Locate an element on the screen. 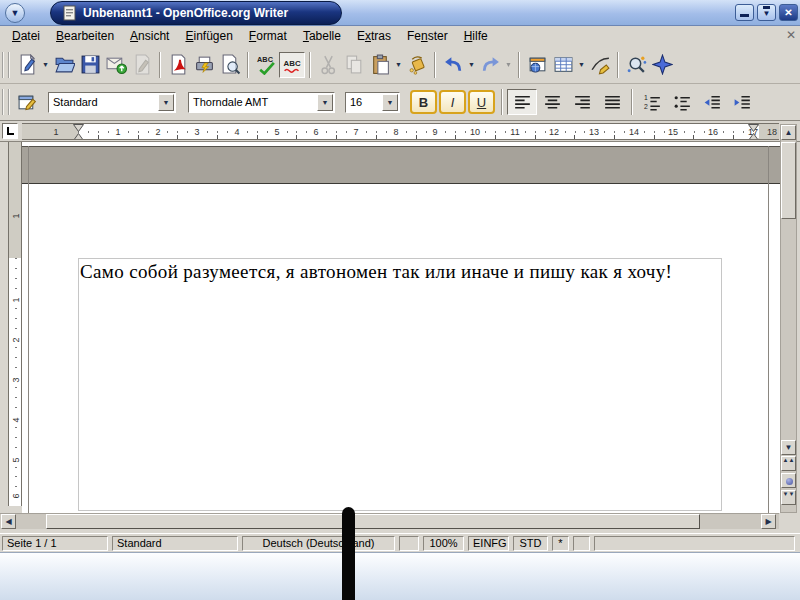 The image size is (800, 600). menu-einfuegen: Einfügen is located at coordinates (208, 36).